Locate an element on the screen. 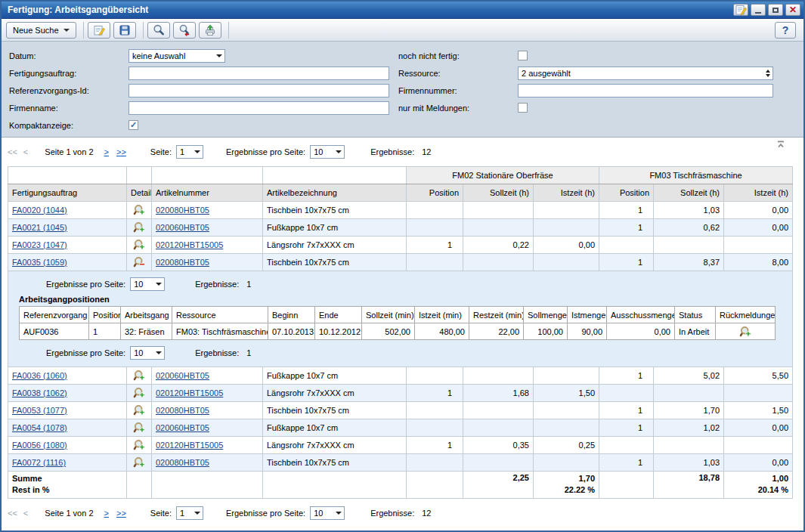 This screenshot has width=805, height=532. fertigungsauftrag-link: FA0053 (1077) is located at coordinates (39, 410).